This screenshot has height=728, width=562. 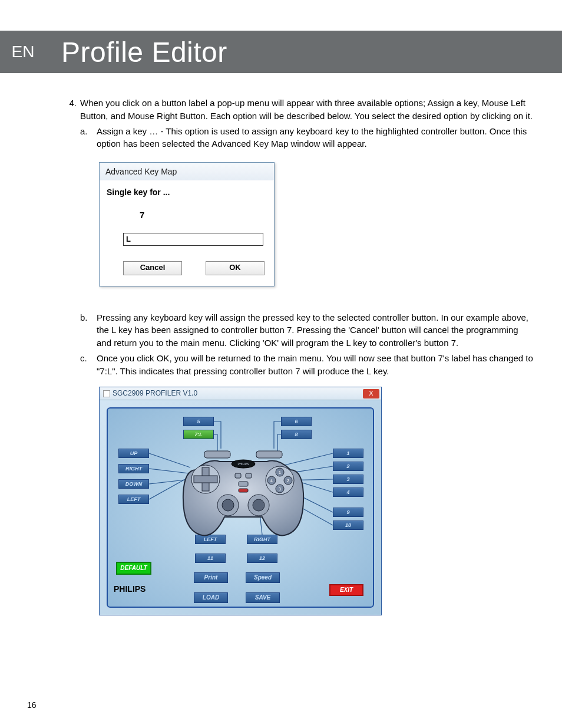 I want to click on step-4b: b. Pressing any keyboard key will assign…, so click(x=298, y=330).